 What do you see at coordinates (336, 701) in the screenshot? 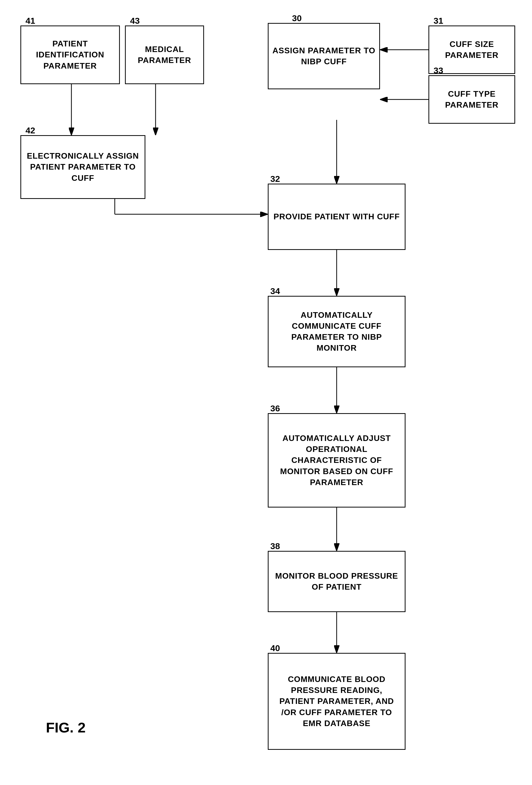
I see `communicate-bp-label: COMMUNICATE BLOOD PRESSURE READING, PATI…` at bounding box center [336, 701].